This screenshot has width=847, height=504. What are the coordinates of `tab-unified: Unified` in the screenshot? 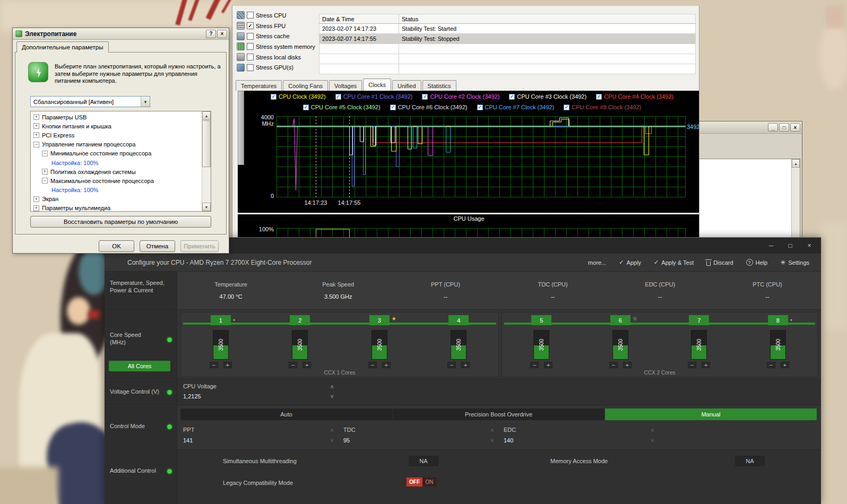 It's located at (407, 85).